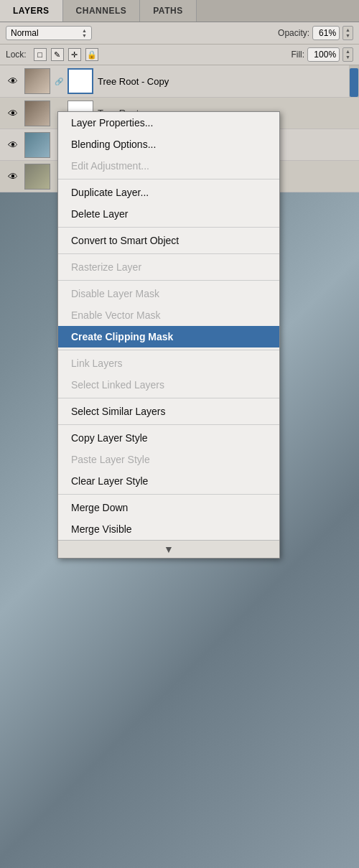 This screenshot has width=359, height=868. What do you see at coordinates (180, 55) in the screenshot?
I see `lock-fill-row: Lock: □ ✎ ✛ 🔒 Fill: 100% ▲ ▼` at bounding box center [180, 55].